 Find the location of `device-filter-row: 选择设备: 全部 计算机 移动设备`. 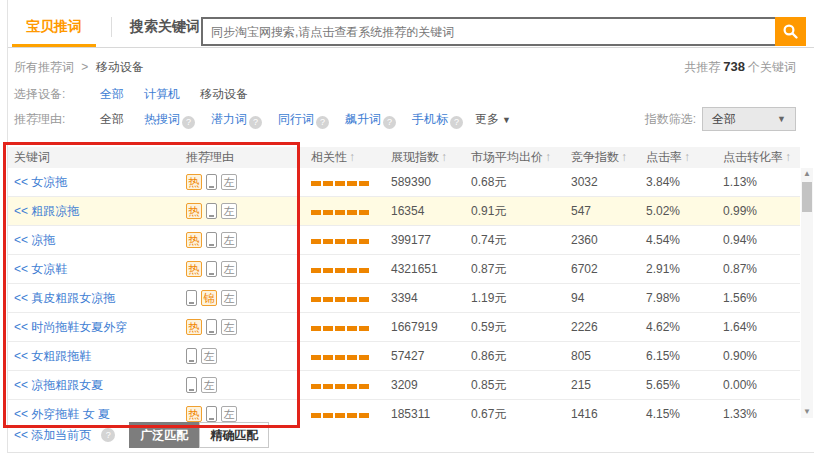

device-filter-row: 选择设备: 全部 计算机 移动设备 is located at coordinates (405, 94).